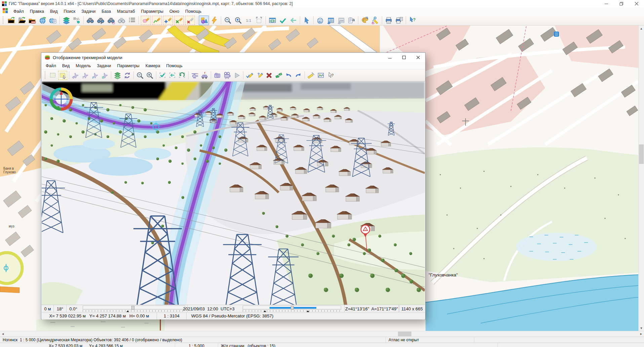 The width and height of the screenshot is (644, 347). What do you see at coordinates (174, 11) in the screenshot?
I see `menu-item-window: Окно` at bounding box center [174, 11].